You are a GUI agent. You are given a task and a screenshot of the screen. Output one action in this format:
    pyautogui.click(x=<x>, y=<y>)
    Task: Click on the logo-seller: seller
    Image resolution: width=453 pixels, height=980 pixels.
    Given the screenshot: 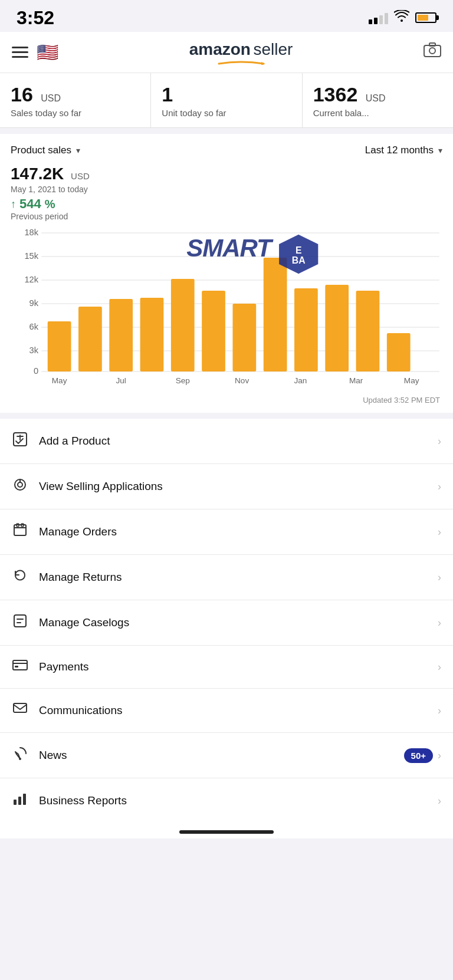 What is the action you would take?
    pyautogui.click(x=273, y=50)
    